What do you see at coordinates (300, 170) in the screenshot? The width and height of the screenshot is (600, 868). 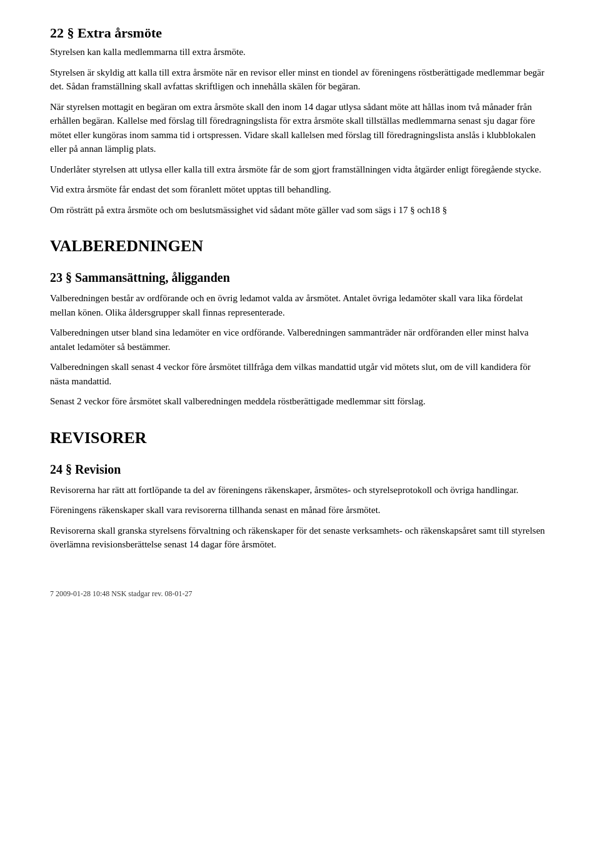 I see `section-22-para-4: Underlåter styrelsen att utlysa eller ka…` at bounding box center [300, 170].